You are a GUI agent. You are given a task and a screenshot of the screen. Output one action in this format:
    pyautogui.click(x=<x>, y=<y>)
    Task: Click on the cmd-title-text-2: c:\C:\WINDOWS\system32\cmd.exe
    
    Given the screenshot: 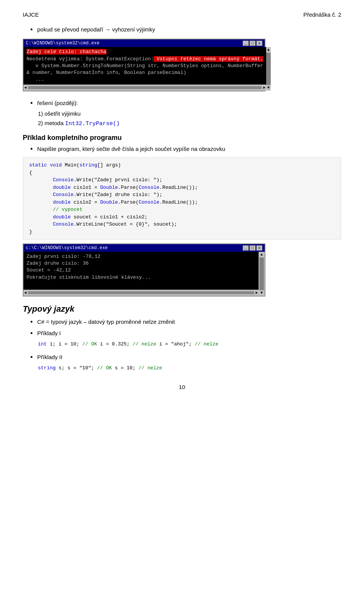 What is the action you would take?
    pyautogui.click(x=67, y=248)
    